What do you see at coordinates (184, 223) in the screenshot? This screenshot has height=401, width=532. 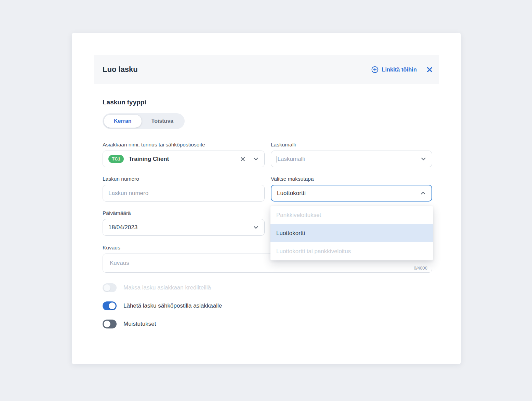 I see `date-field-group: Päivämäärä 18/04/2023` at bounding box center [184, 223].